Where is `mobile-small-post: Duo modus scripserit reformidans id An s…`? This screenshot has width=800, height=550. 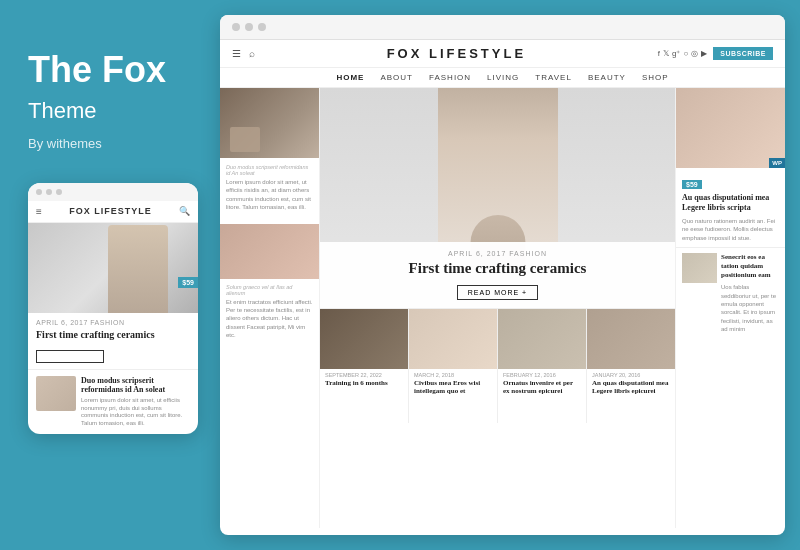 mobile-small-post: Duo modus scripserit reformidans id An s… is located at coordinates (113, 402).